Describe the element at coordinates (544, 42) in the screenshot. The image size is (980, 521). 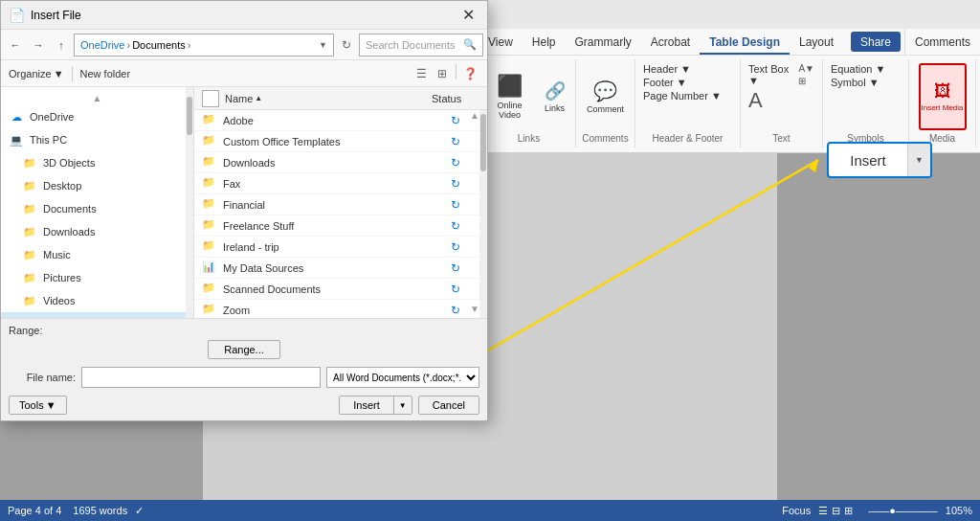
I see `tab-help: Help` at that location.